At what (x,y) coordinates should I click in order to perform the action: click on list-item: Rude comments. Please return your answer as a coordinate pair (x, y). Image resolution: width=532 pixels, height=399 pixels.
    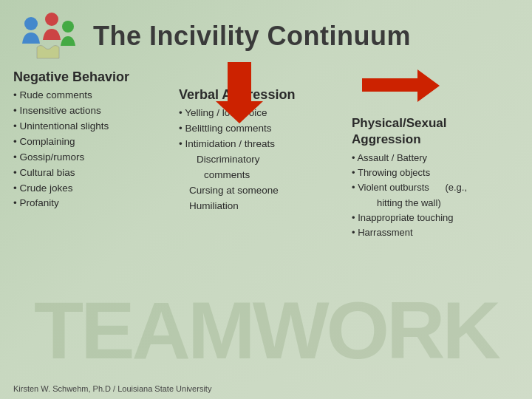
    Looking at the image, I should click on (92, 96).